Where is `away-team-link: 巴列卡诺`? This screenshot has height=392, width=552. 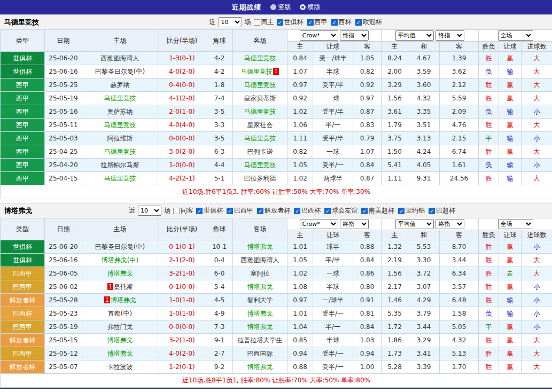 away-team-link: 巴列卡诺 is located at coordinates (260, 152).